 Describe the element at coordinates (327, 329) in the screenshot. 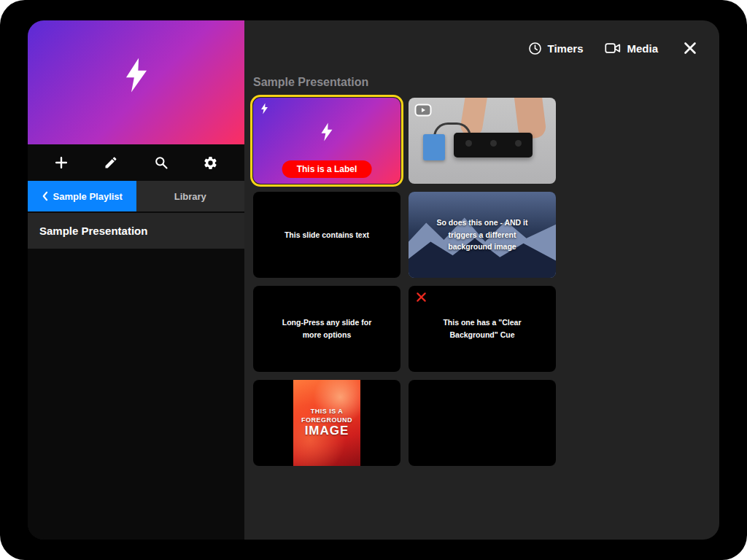

I see `slide-5: Long-Press any slide for more options` at that location.